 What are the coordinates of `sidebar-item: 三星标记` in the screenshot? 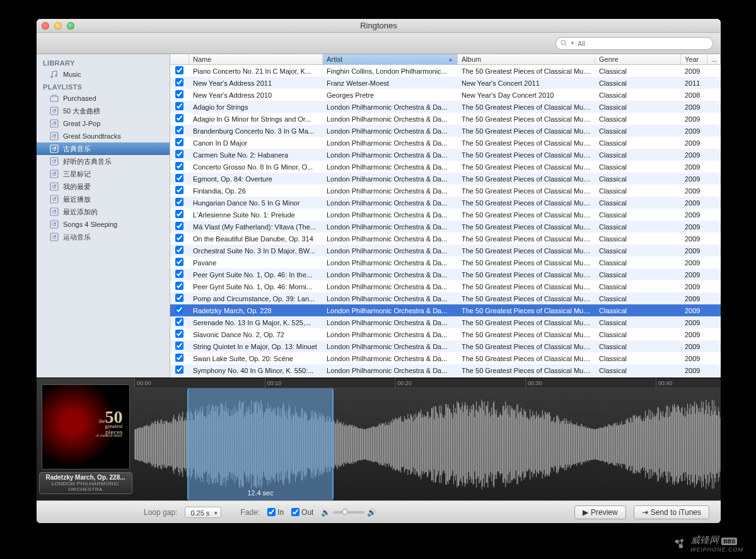 It's located at (103, 174).